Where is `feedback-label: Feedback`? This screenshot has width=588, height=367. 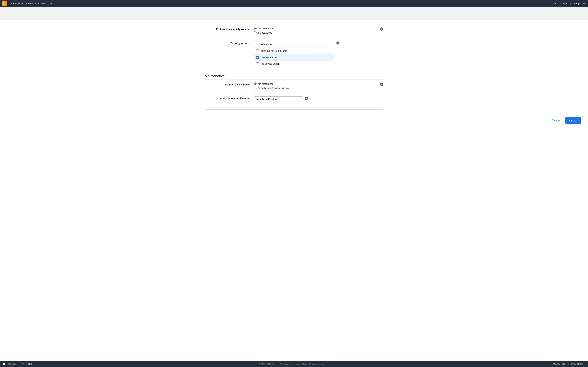 feedback-label: Feedback is located at coordinates (11, 364).